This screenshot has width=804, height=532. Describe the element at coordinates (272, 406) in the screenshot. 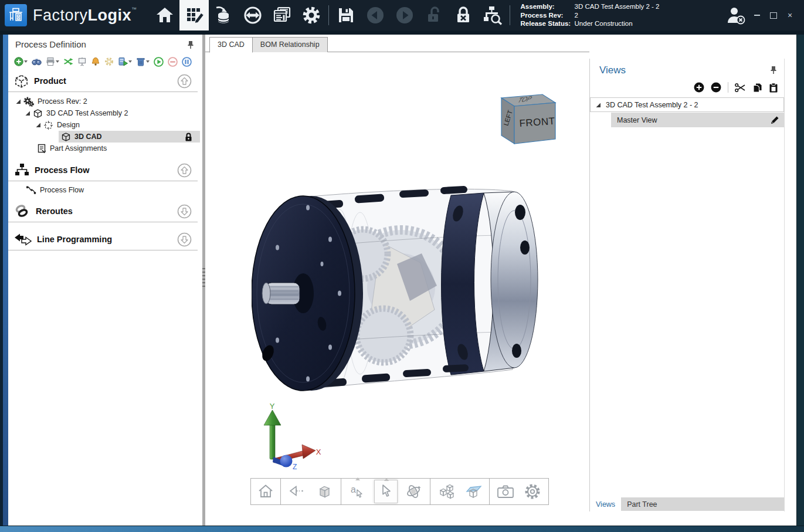

I see `axis-y-label: Y` at that location.